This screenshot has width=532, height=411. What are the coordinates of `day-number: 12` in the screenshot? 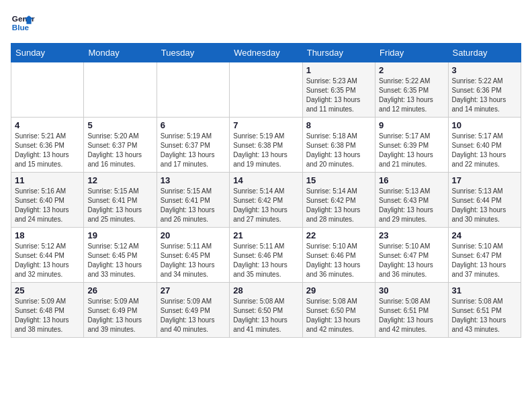 It's located at (120, 180).